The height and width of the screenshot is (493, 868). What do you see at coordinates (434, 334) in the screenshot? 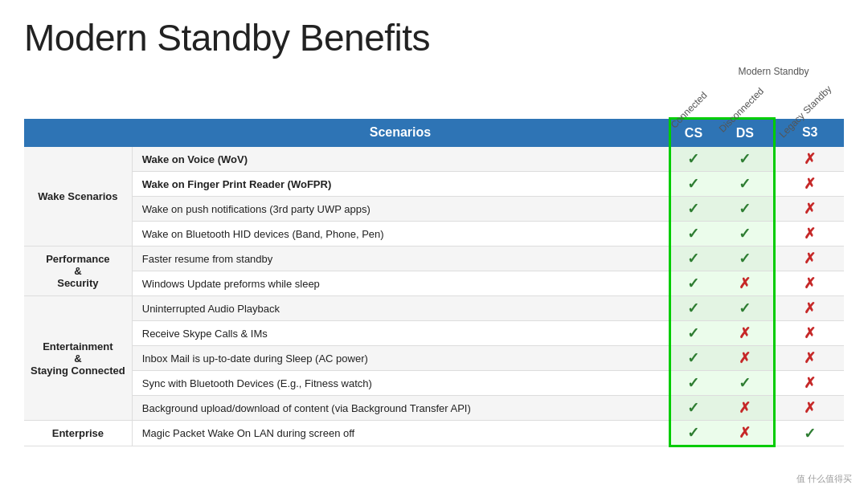
I see `table-row: Receive Skype Calls & IMs✓✗✗` at bounding box center [434, 334].